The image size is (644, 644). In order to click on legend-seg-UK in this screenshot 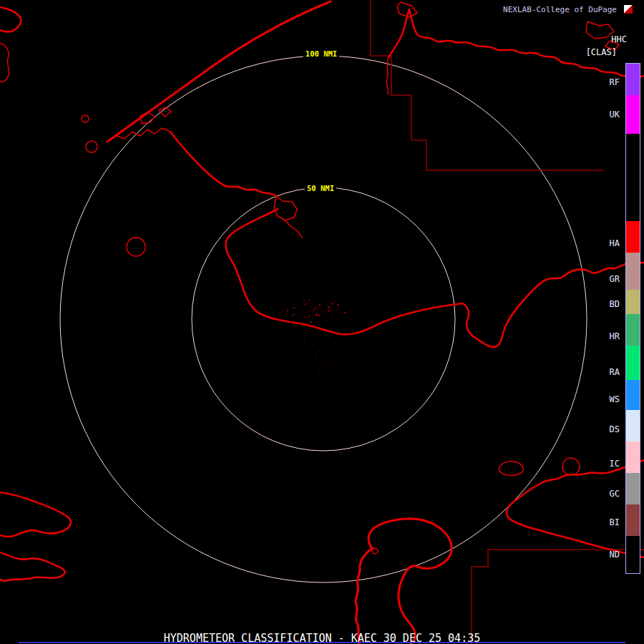, I will do `click(633, 114)`.